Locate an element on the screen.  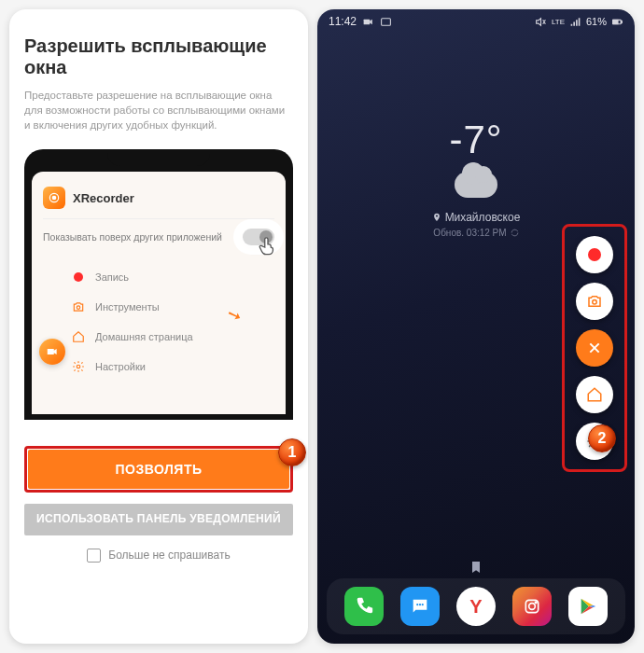
cast-indicator-icon is located at coordinates (386, 22).